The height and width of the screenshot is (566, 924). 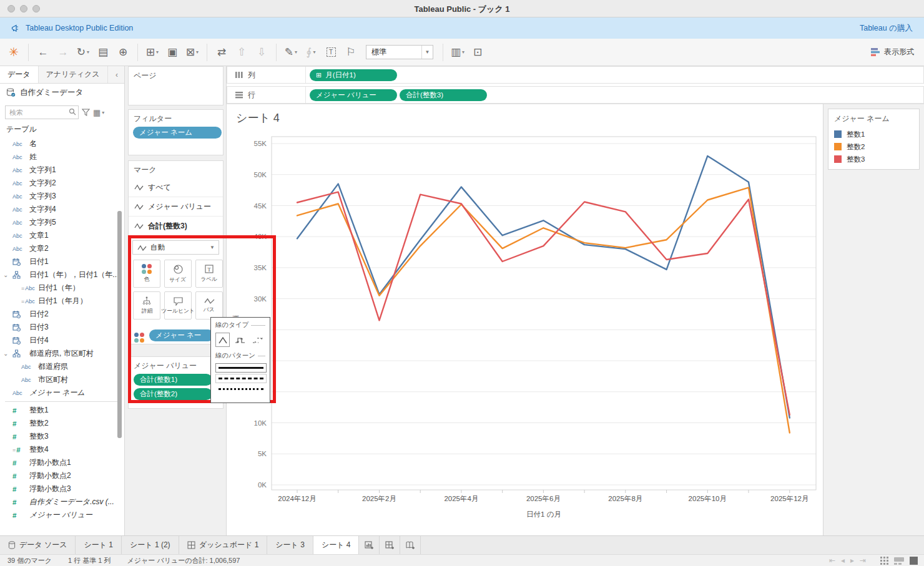 What do you see at coordinates (443, 95) in the screenshot?
I see `rows-pill: 合計(整数3)` at bounding box center [443, 95].